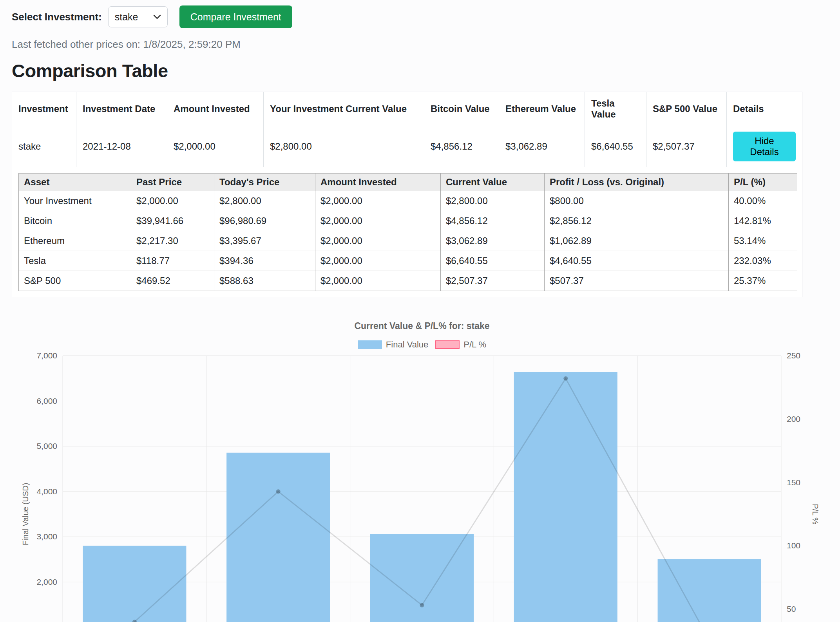 The width and height of the screenshot is (840, 622). Describe the element at coordinates (426, 45) in the screenshot. I see `last-fetched-text: Last fetched other prices on: 1/8/2025, …` at that location.